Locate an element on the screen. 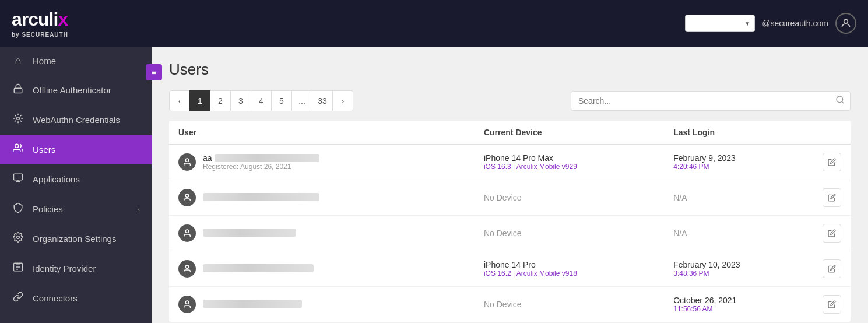 Image resolution: width=868 pixels, height=323 pixels. sidebar-item-organization-settings: Organization Settings is located at coordinates (76, 239).